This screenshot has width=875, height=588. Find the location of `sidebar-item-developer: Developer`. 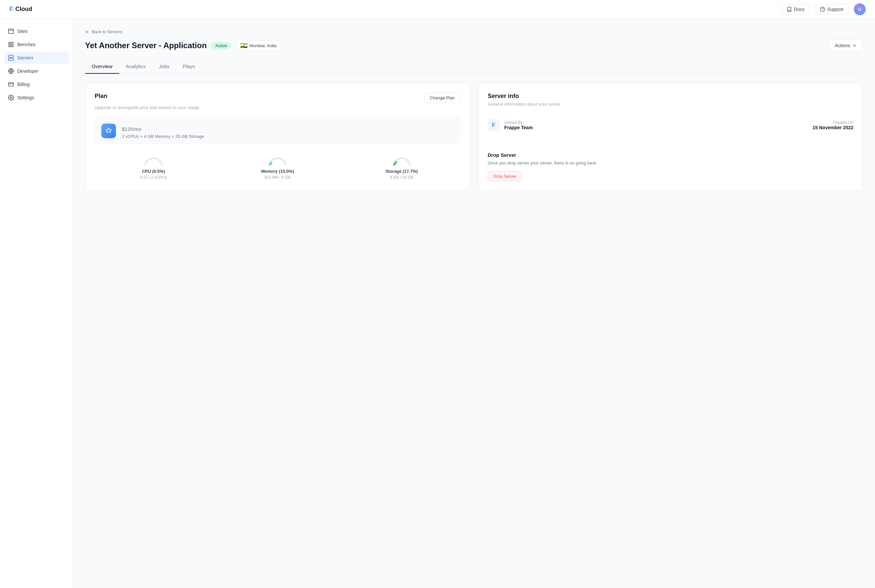

sidebar-item-developer: Developer is located at coordinates (36, 71).